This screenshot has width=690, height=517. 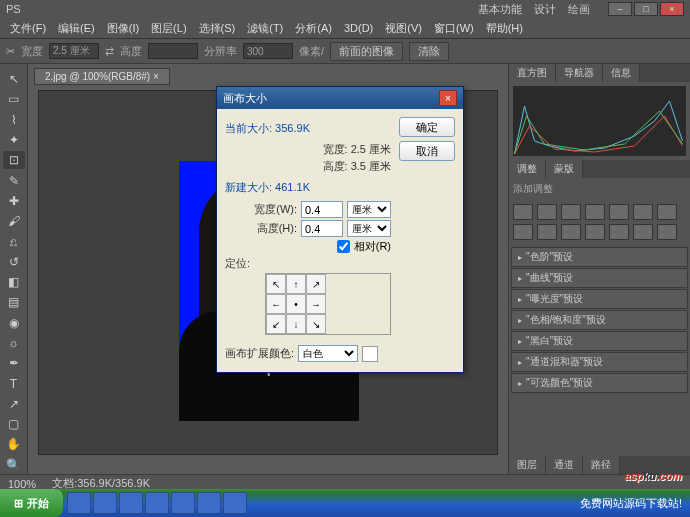 I want to click on adj-thresh-icon, so click(x=619, y=232).